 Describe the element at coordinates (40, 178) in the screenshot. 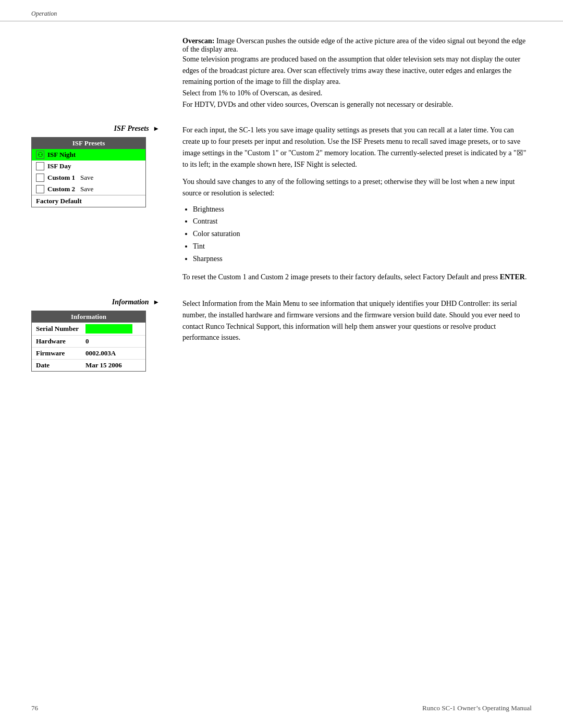

I see `custom1-checkbox` at that location.